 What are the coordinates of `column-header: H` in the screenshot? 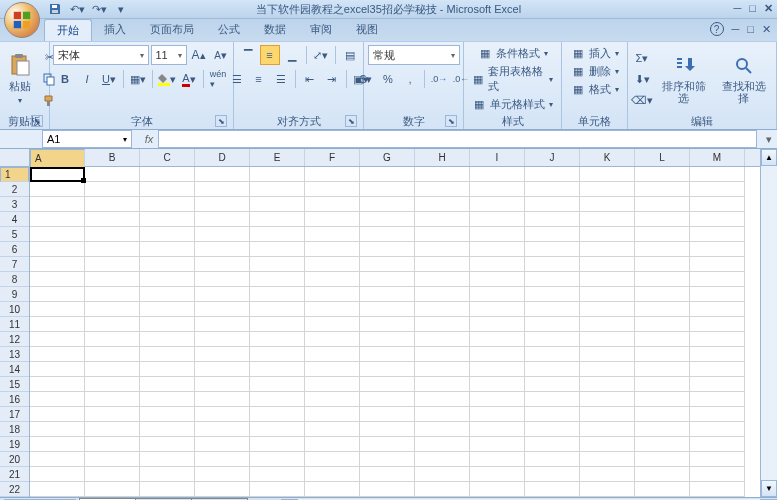 It's located at (442, 158).